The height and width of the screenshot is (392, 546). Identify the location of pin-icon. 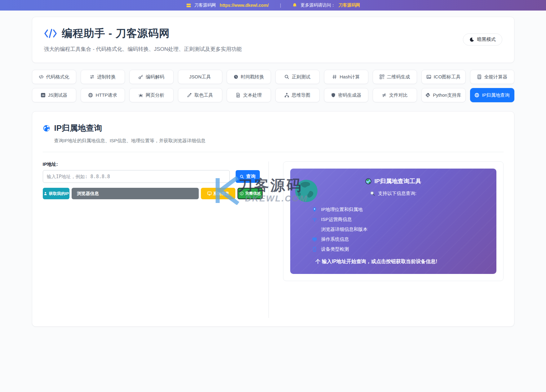
(314, 209).